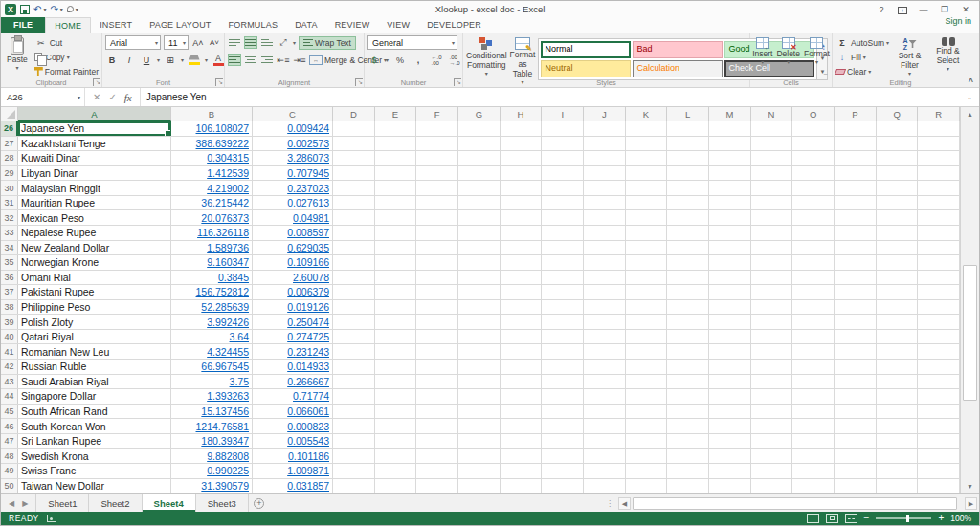 This screenshot has height=526, width=980. What do you see at coordinates (10, 128) in the screenshot?
I see `row-header-26: 26` at bounding box center [10, 128].